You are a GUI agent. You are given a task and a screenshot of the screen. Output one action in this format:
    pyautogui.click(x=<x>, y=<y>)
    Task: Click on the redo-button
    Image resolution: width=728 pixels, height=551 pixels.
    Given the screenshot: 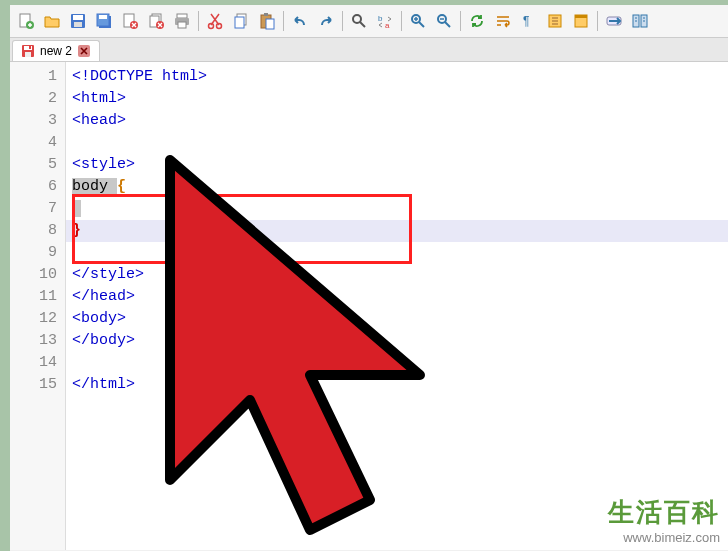 What is the action you would take?
    pyautogui.click(x=326, y=21)
    